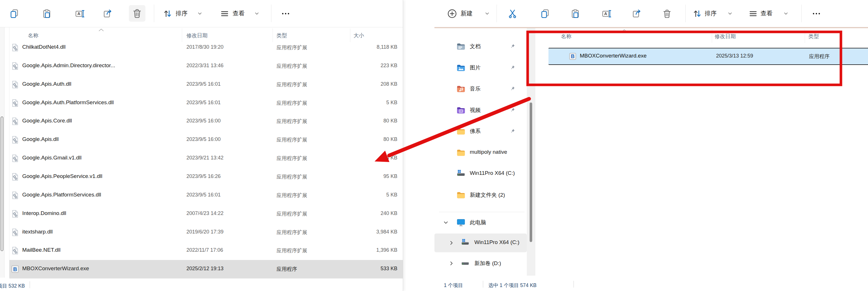  Describe the element at coordinates (480, 46) in the screenshot. I see `sidebar-item-folder: 文档` at that location.